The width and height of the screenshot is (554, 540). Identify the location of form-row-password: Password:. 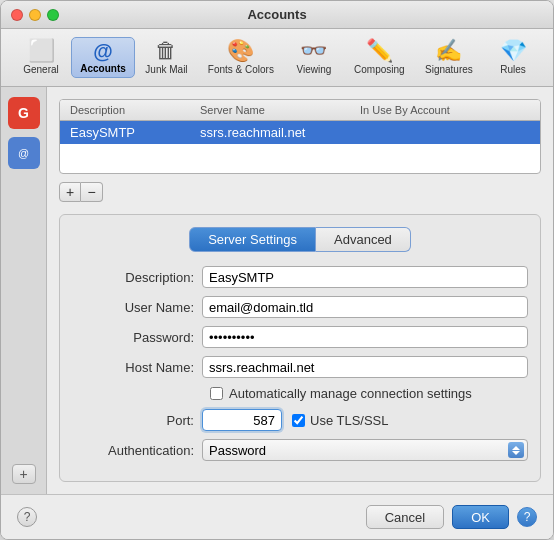
(300, 337).